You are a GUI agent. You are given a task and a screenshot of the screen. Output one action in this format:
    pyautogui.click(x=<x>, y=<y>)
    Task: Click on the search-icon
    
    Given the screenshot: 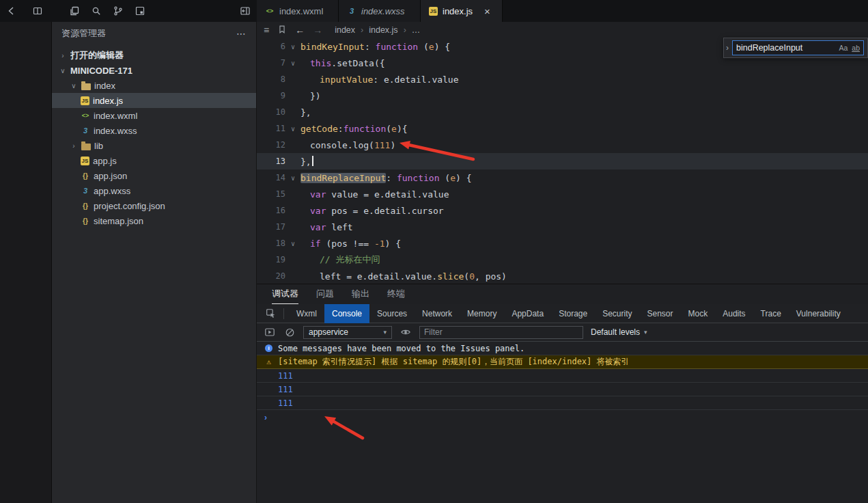 What is the action you would take?
    pyautogui.click(x=96, y=11)
    